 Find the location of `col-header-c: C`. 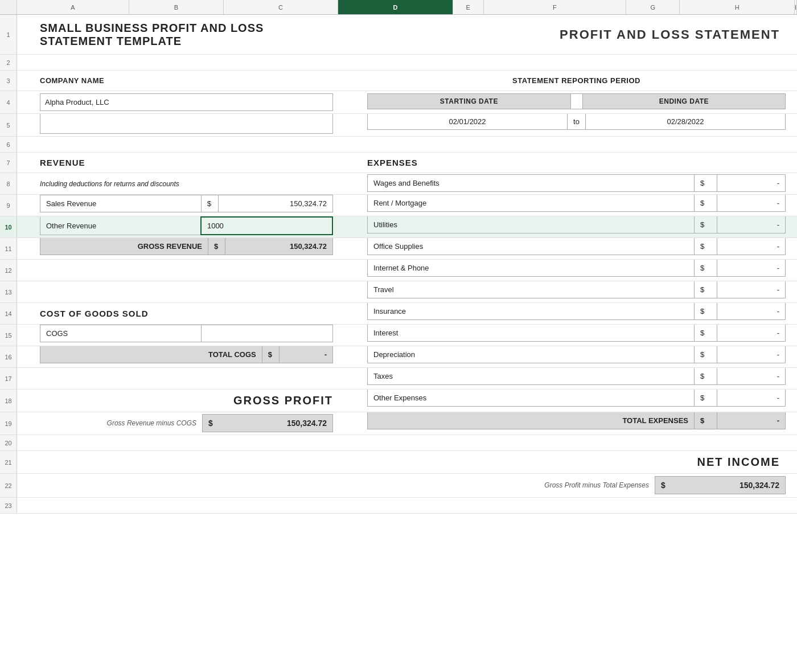

col-header-c: C is located at coordinates (281, 7).